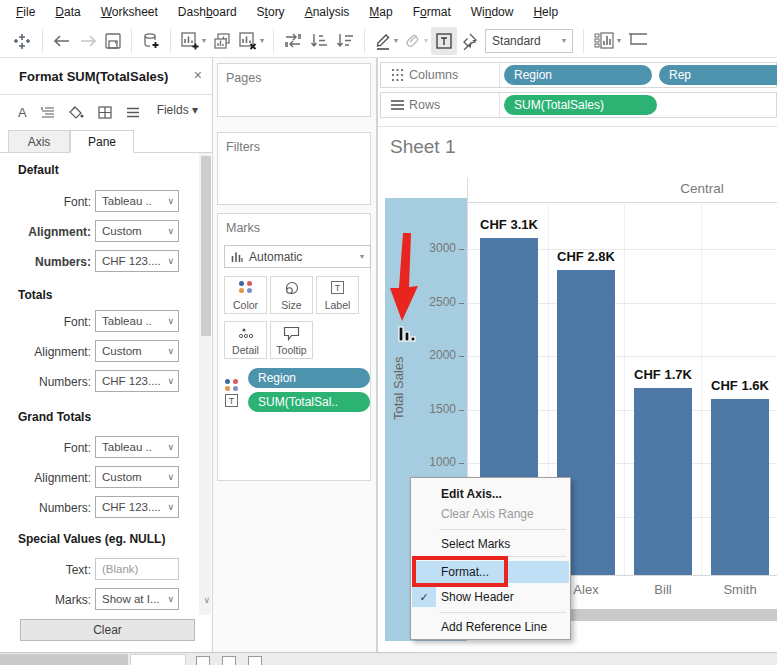 This screenshot has width=777, height=665. What do you see at coordinates (206, 246) in the screenshot?
I see `scrollbar-thumb` at bounding box center [206, 246].